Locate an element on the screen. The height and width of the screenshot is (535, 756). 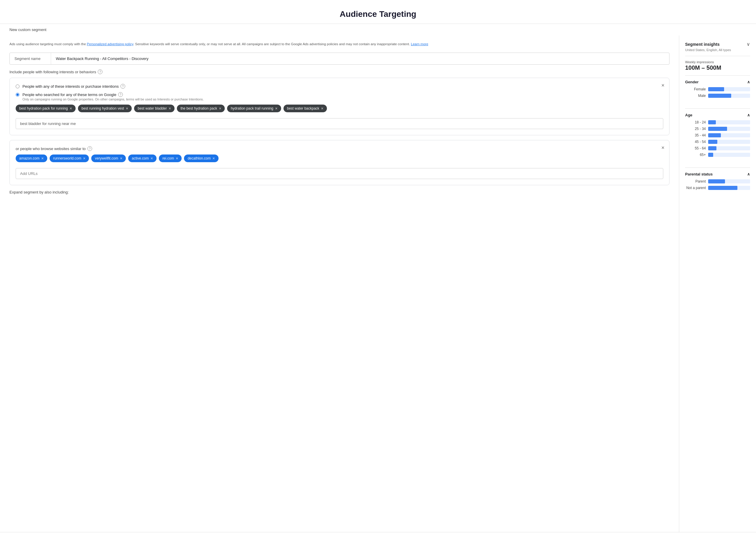
url-tag: active.com× is located at coordinates (142, 158).